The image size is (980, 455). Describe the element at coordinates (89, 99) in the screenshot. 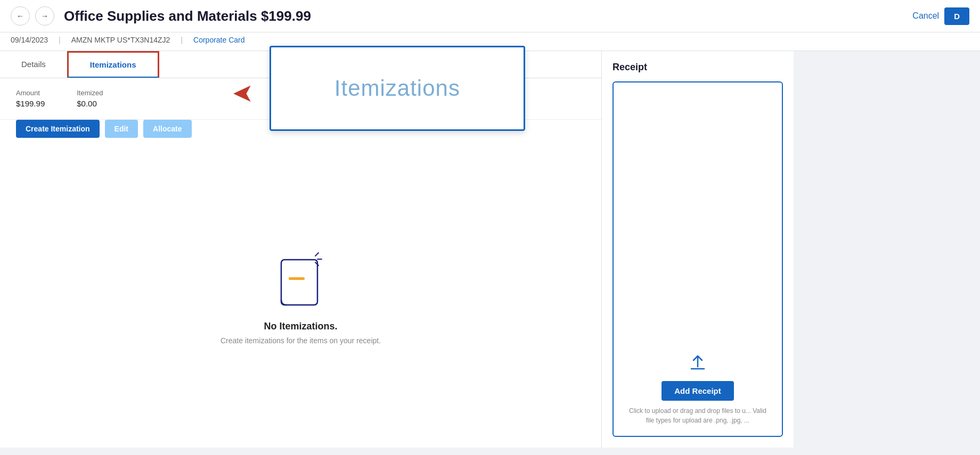

I see `itemized-group: Itemized $0.00` at that location.